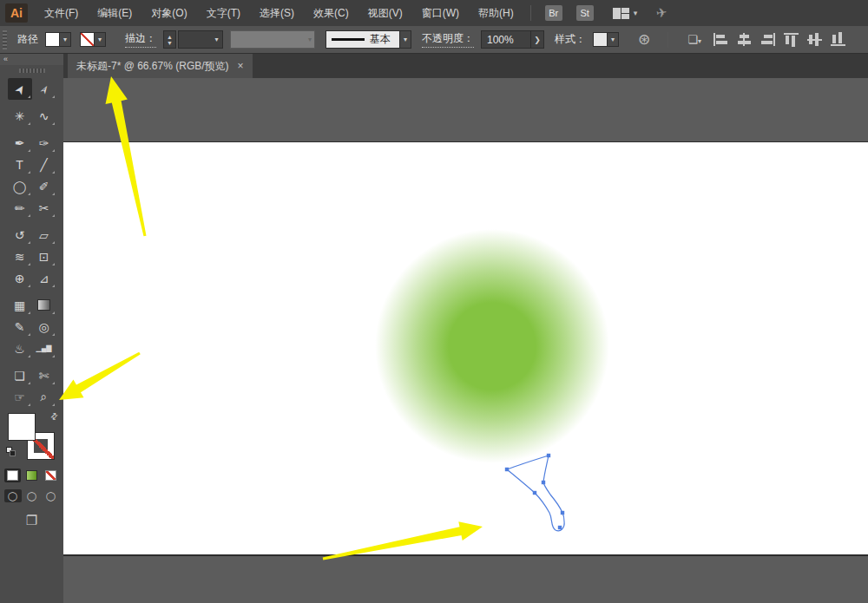 The image size is (868, 603). What do you see at coordinates (601, 40) in the screenshot?
I see `style-swatch` at bounding box center [601, 40].